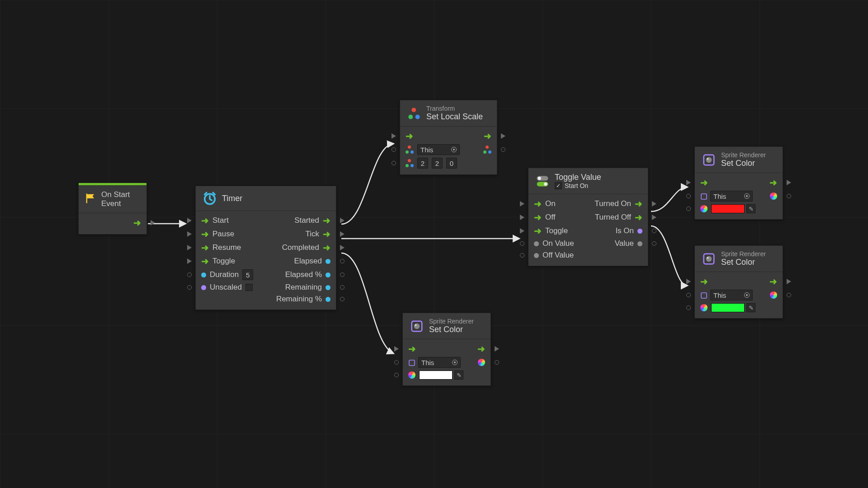  What do you see at coordinates (437, 163) in the screenshot?
I see `scale-y-field: 2` at bounding box center [437, 163].